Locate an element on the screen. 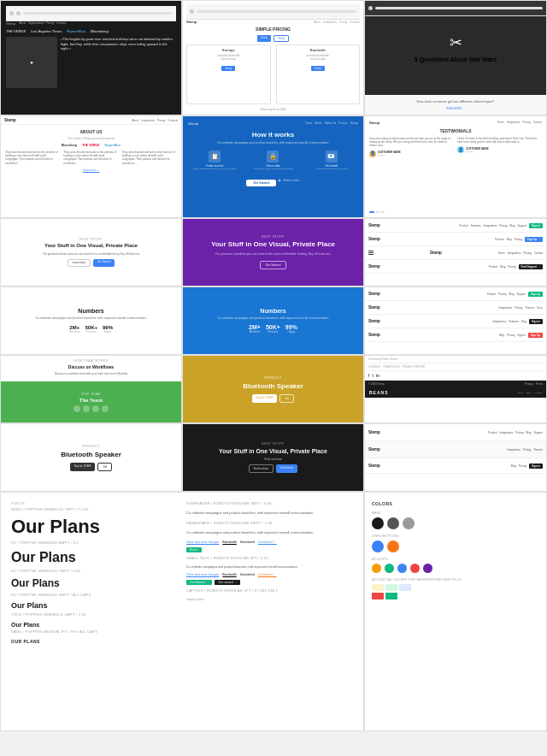  private-btn-purple: Get Started is located at coordinates (274, 265).